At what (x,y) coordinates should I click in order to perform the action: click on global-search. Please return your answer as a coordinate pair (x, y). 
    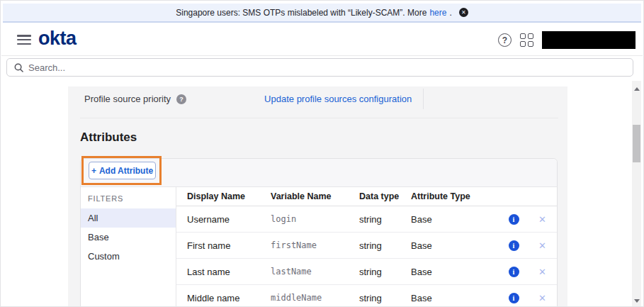
    Looking at the image, I should click on (320, 67).